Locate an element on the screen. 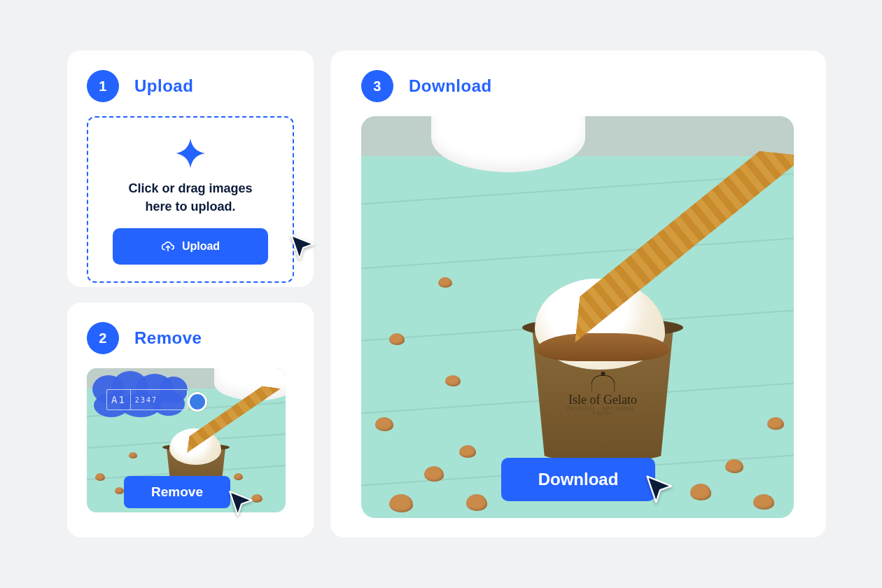  step-title: Download is located at coordinates (451, 86).